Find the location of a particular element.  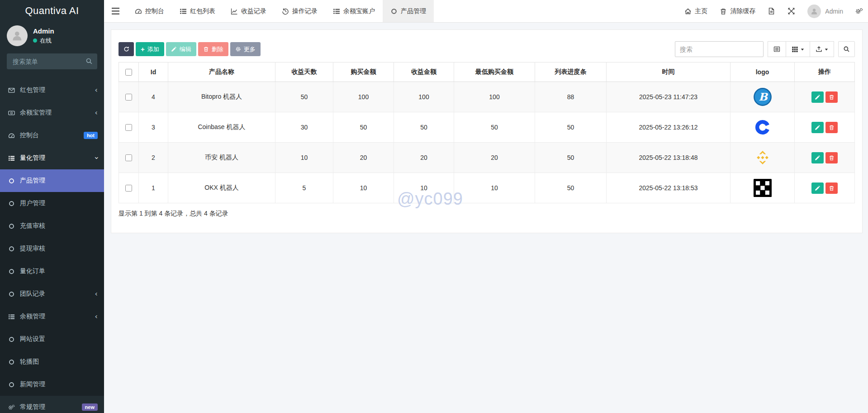

cell-min-buy: 100 is located at coordinates (495, 97).